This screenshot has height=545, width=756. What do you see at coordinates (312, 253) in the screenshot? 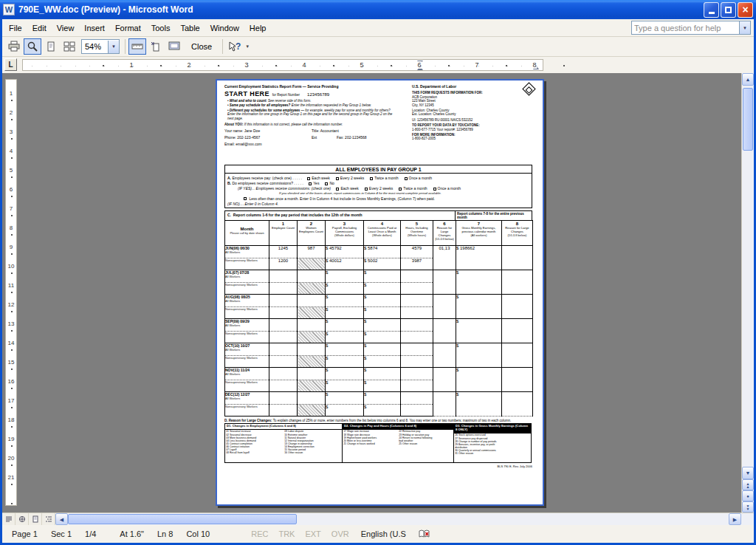
I see `data-cell: 987` at bounding box center [312, 253].